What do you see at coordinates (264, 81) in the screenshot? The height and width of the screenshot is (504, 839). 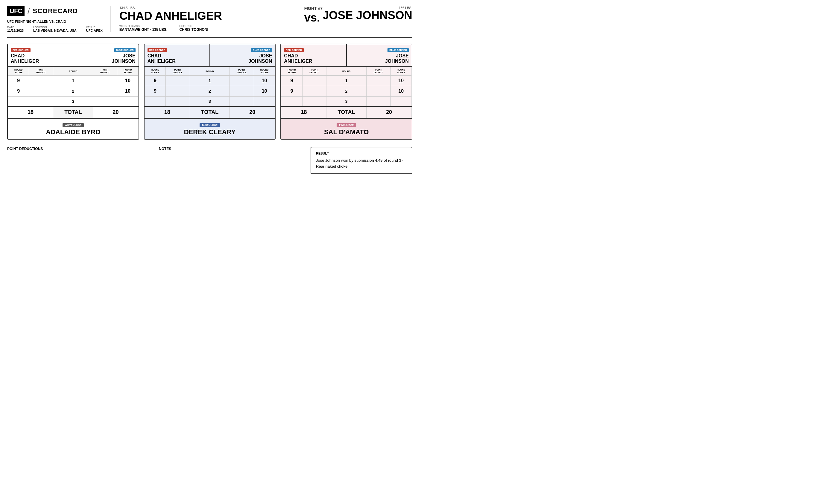 I see `sc2-r1-blue-score: 10` at bounding box center [264, 81].